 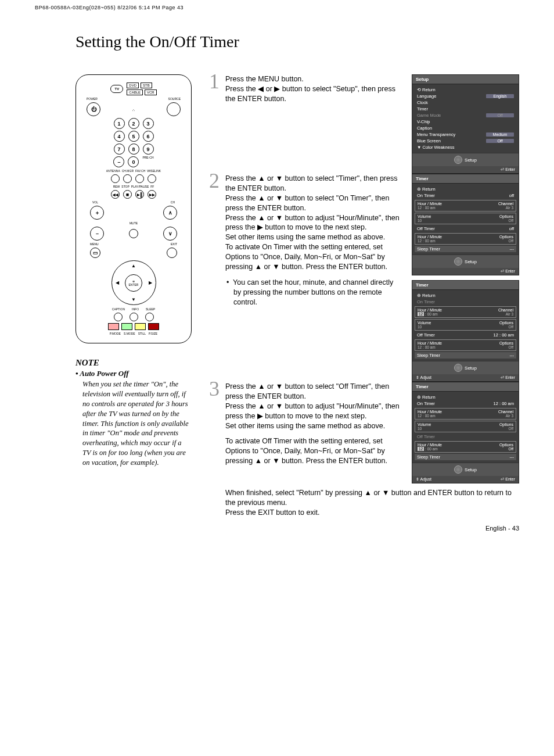 I want to click on step-3-text-b: To activate Off Timer with the setting e…, so click(x=314, y=451).